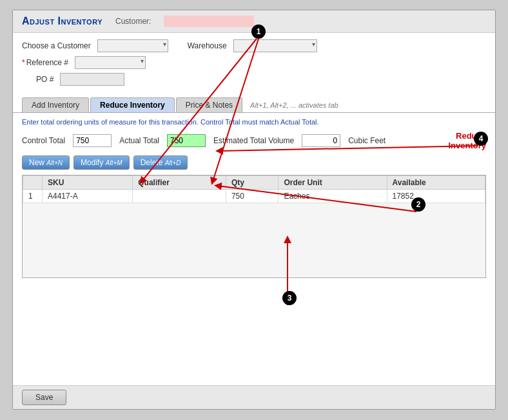  I want to click on save-button: Save, so click(44, 397).